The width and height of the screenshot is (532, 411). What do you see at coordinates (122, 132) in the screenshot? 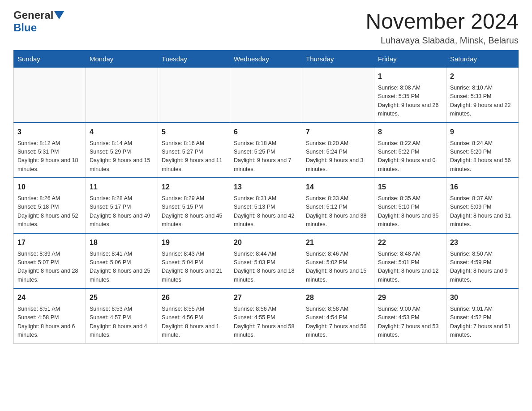
I see `day-number: 4` at bounding box center [122, 132].